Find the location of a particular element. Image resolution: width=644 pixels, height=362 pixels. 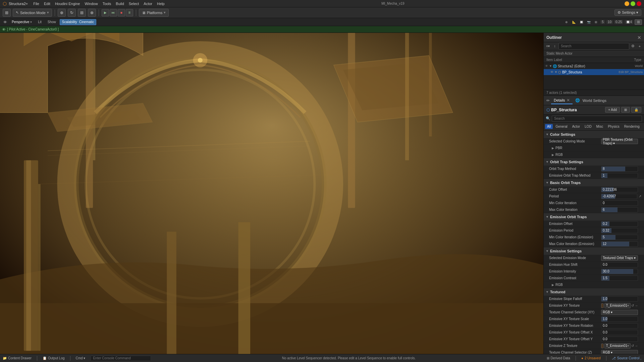

cat-tab-actor: Actor is located at coordinates (576, 127).